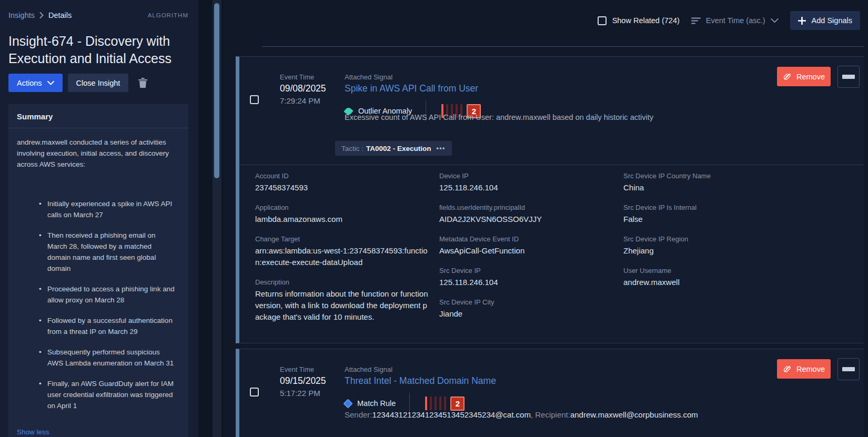 This screenshot has height=437, width=868. Describe the element at coordinates (458, 404) in the screenshot. I see `severity-score: 2` at that location.